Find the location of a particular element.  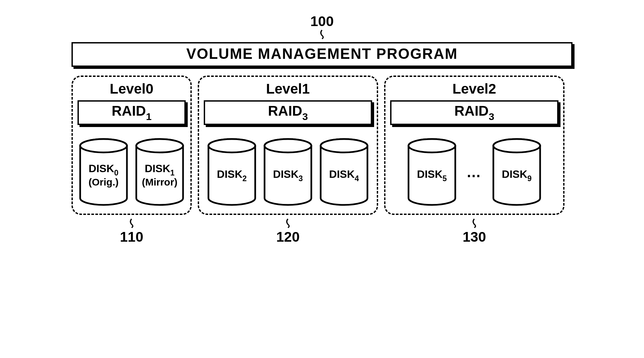

ref-130-tick is located at coordinates (474, 223).